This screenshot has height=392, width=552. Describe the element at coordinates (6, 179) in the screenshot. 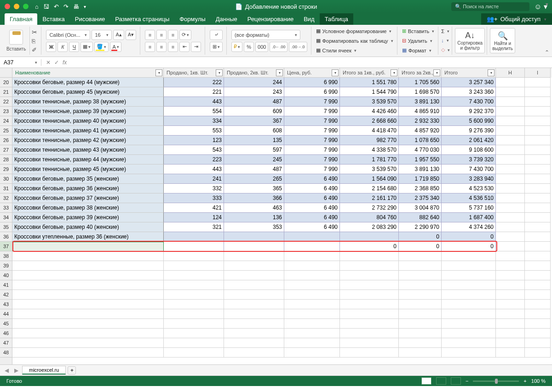

I see `row-header: 30` at that location.